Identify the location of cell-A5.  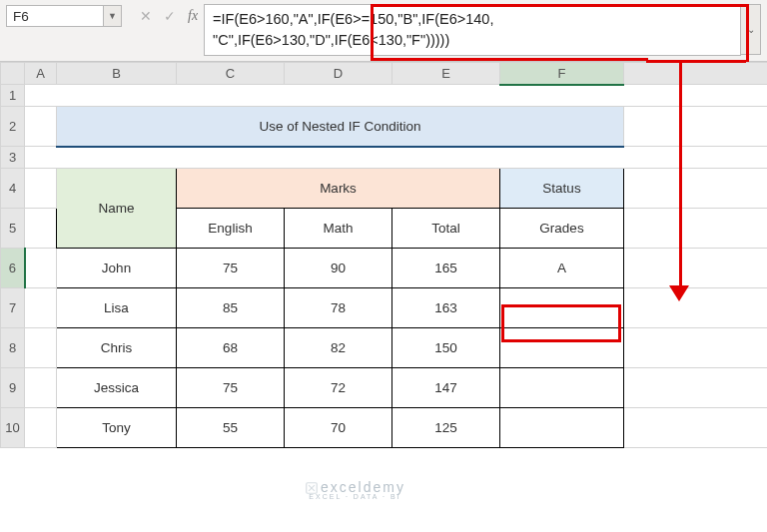
(41, 229).